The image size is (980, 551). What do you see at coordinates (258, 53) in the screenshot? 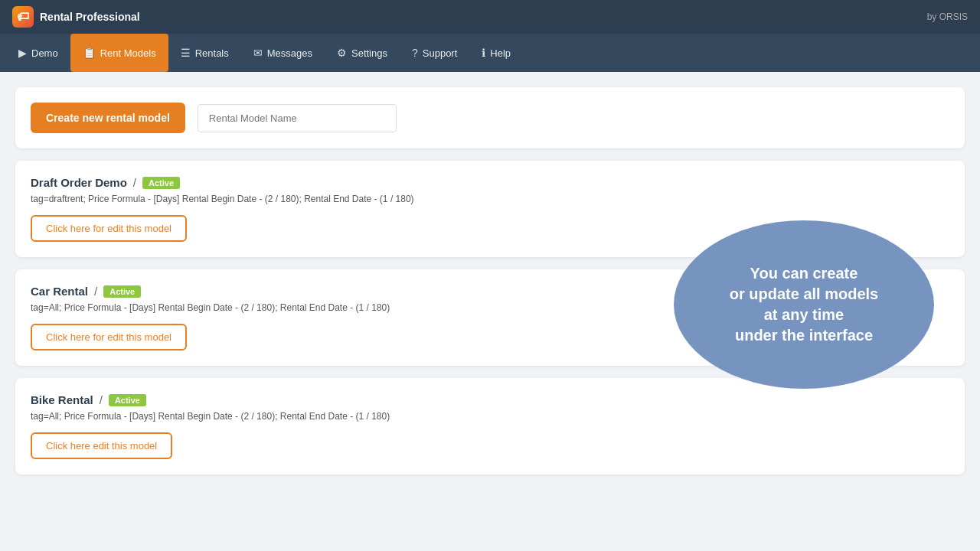
I see `messages-icon: ✉` at bounding box center [258, 53].